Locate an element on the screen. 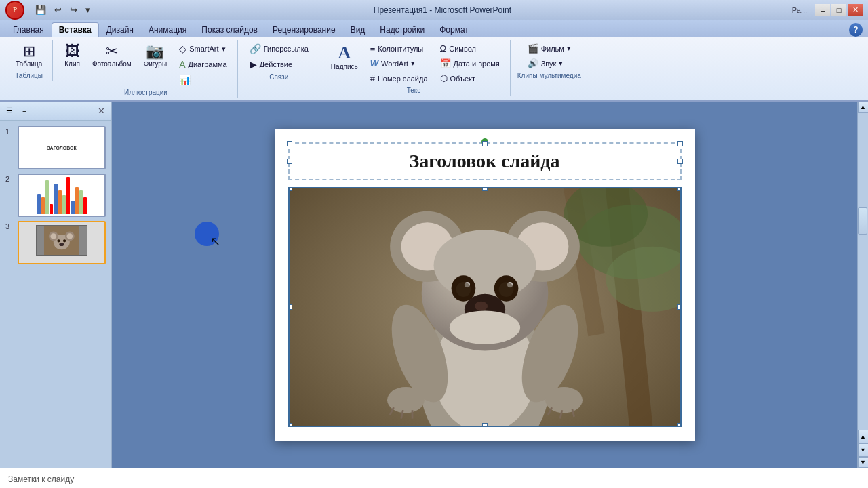 Image resolution: width=868 pixels, height=488 pixels. symbol-label: Символ is located at coordinates (462, 49).